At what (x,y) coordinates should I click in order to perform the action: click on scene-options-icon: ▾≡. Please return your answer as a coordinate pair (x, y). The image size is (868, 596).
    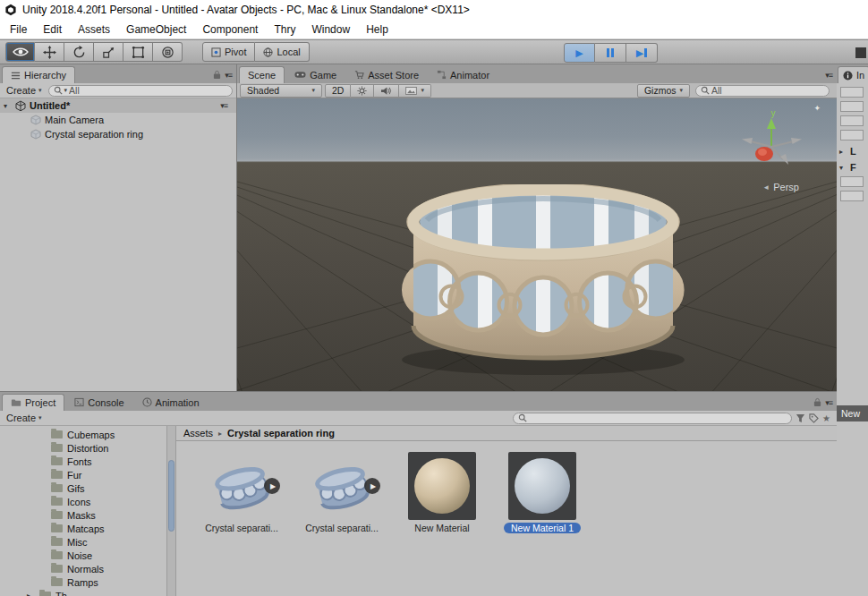
    Looking at the image, I should click on (226, 106).